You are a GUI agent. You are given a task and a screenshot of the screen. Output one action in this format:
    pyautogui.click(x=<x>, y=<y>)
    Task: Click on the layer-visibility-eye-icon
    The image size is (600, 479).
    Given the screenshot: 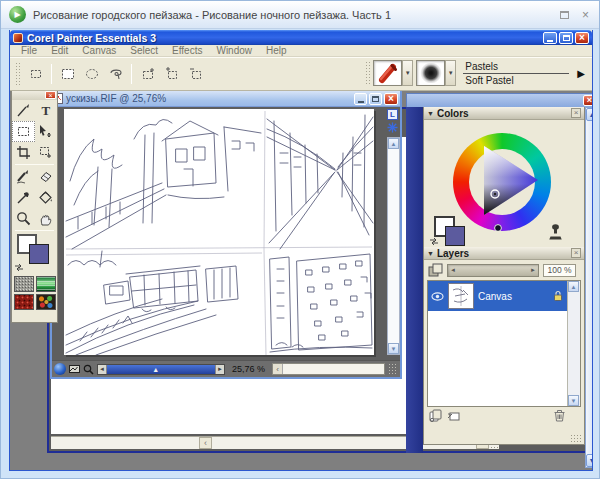 What is the action you would take?
    pyautogui.click(x=438, y=296)
    